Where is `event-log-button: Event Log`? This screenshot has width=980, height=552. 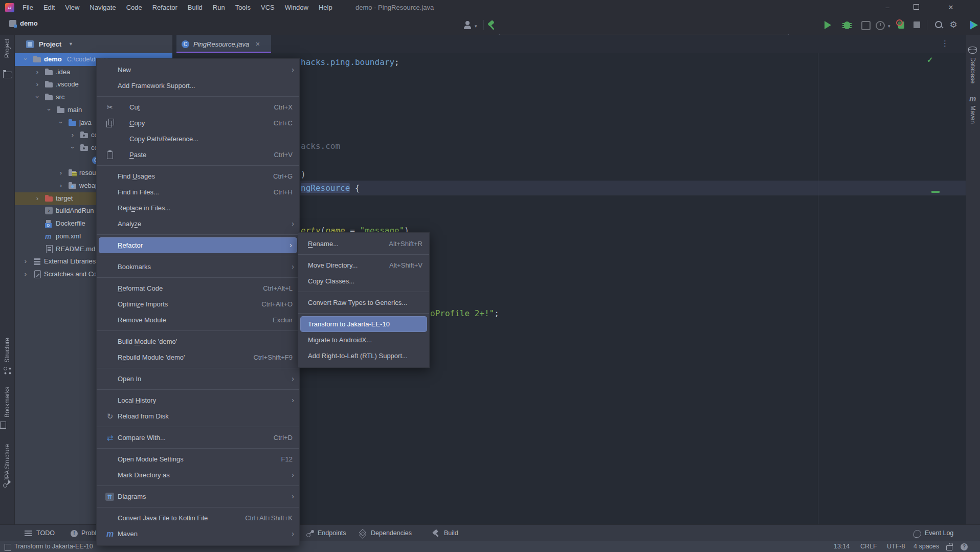 event-log-button: Event Log is located at coordinates (933, 533).